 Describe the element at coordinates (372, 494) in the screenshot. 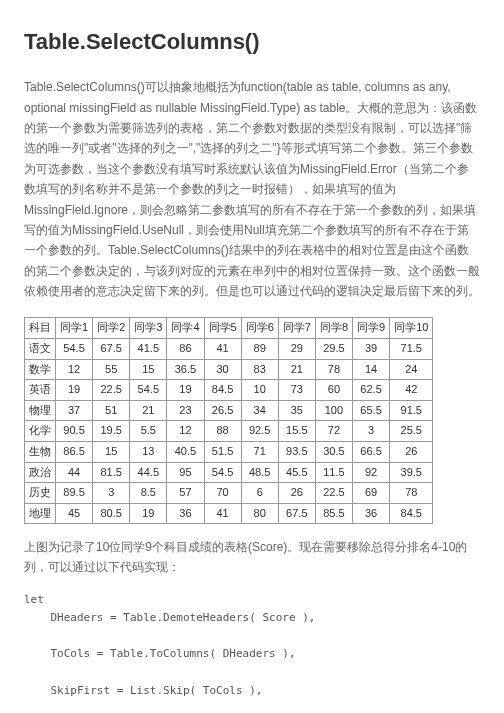

I see `table-cell: 69` at that location.